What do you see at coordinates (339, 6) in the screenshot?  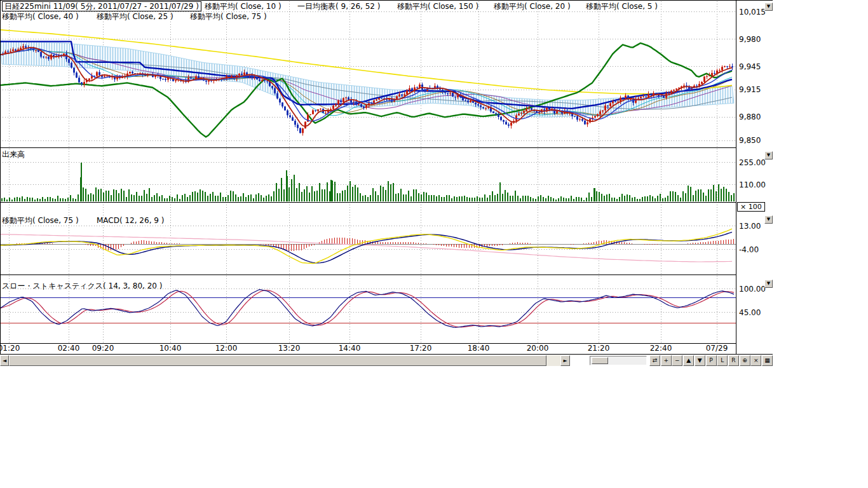 I see `legend-ichimoku: 一目均衡表( 9, 26, 52 )` at bounding box center [339, 6].